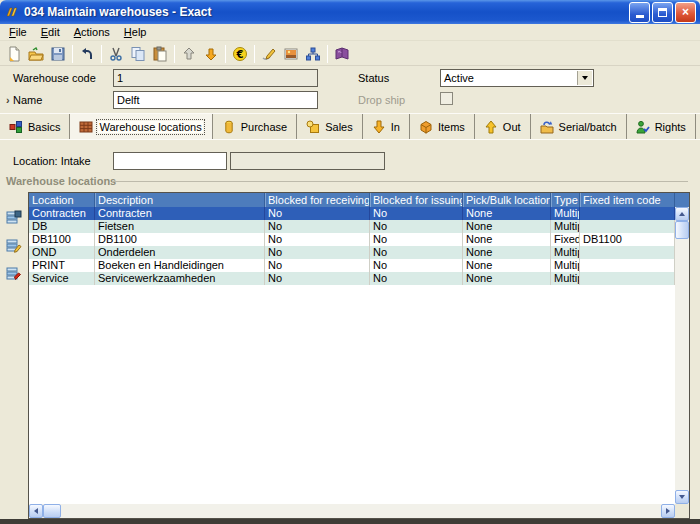  What do you see at coordinates (240, 54) in the screenshot?
I see `euro-icon: €` at bounding box center [240, 54].